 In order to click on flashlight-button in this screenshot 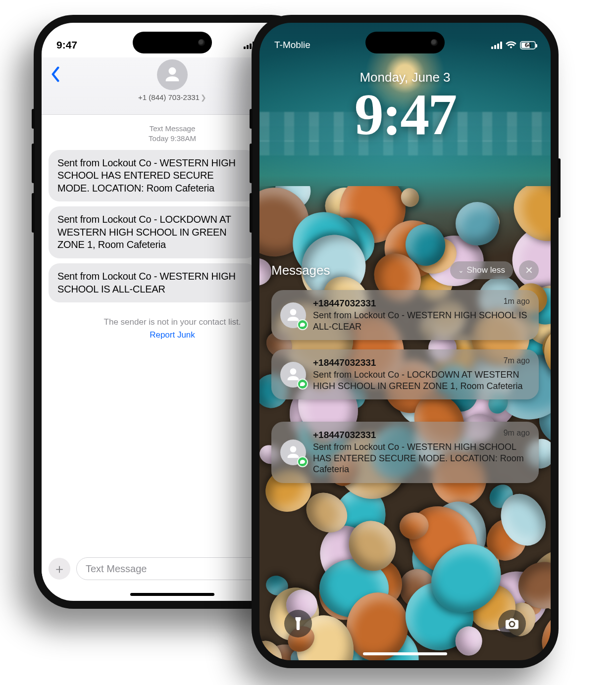, I will do `click(298, 624)`.